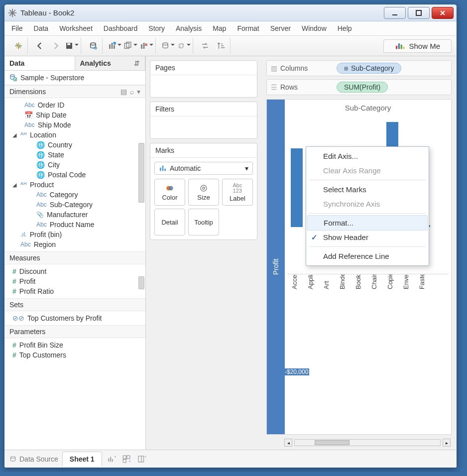  Describe the element at coordinates (204, 222) in the screenshot. I see `tooltip-button: Tooltip` at that location.